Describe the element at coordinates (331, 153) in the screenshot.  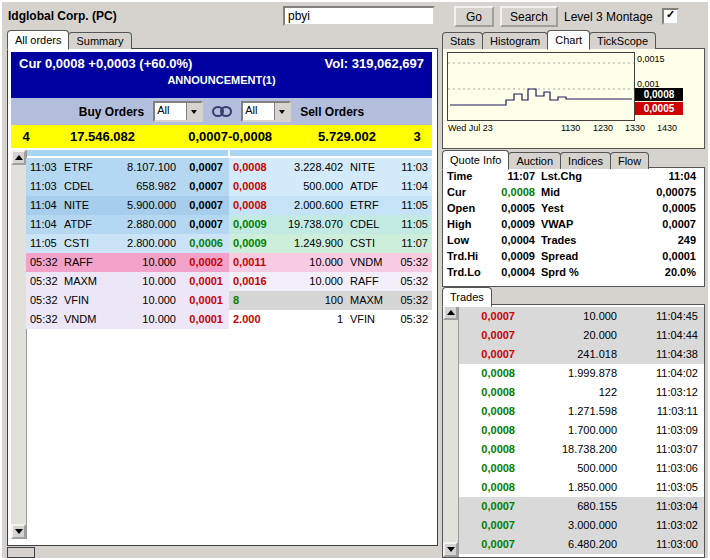
I see `sell-column-strip` at that location.